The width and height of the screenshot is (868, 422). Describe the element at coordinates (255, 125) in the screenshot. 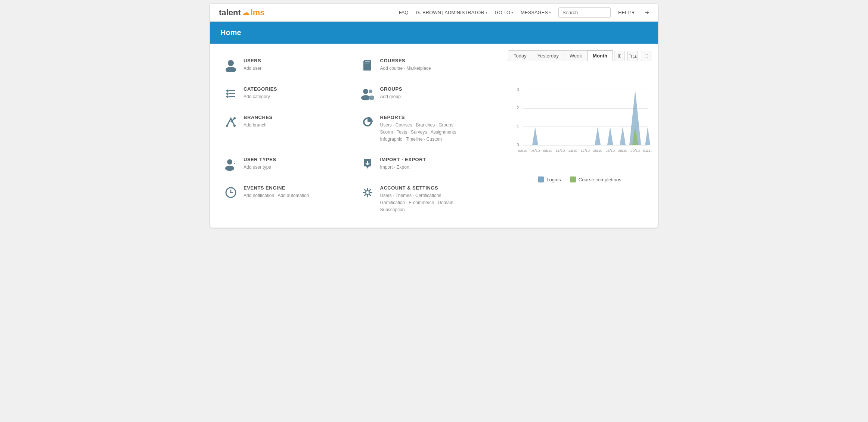

I see `add-branch-link: Add branch` at that location.